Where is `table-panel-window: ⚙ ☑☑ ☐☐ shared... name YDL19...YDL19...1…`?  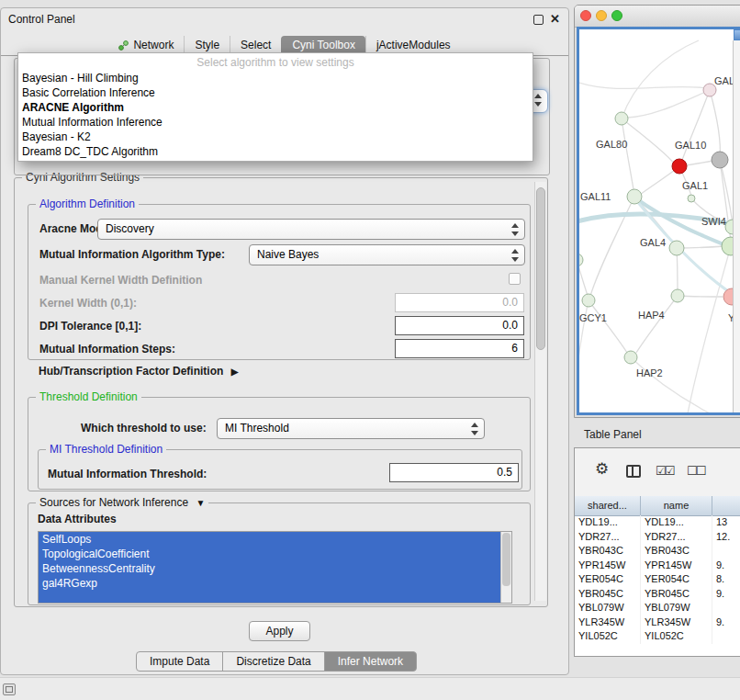 table-panel-window: ⚙ ☑☑ ☐☐ shared... name YDL19...YDL19...1… is located at coordinates (657, 552).